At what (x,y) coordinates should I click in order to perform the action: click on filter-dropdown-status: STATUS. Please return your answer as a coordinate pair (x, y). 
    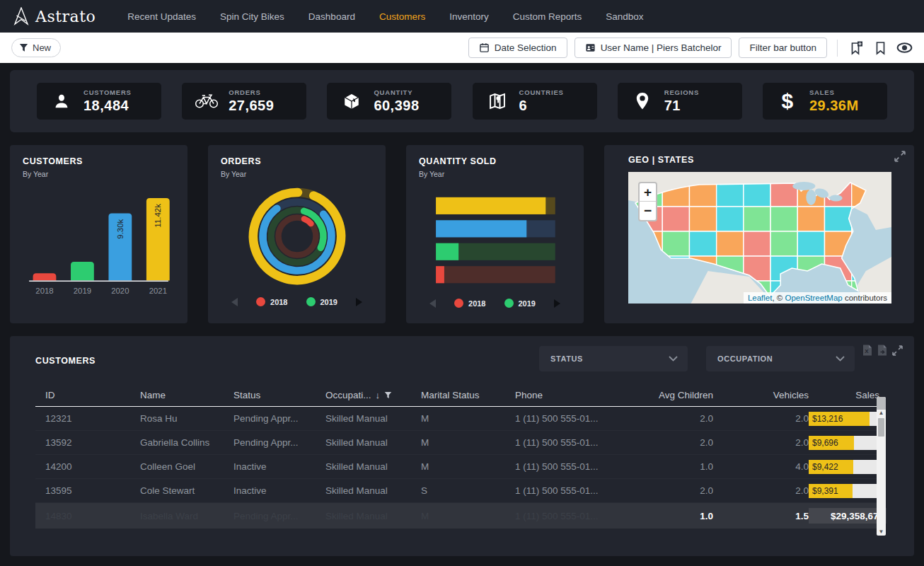
    Looking at the image, I should click on (613, 359).